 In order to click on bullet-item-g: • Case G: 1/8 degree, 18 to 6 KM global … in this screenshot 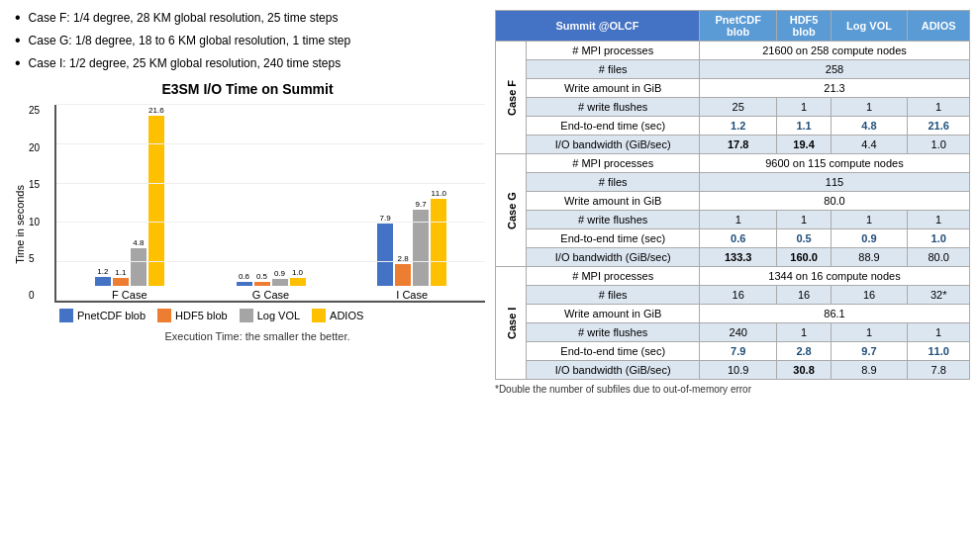, I will do `click(249, 42)`.